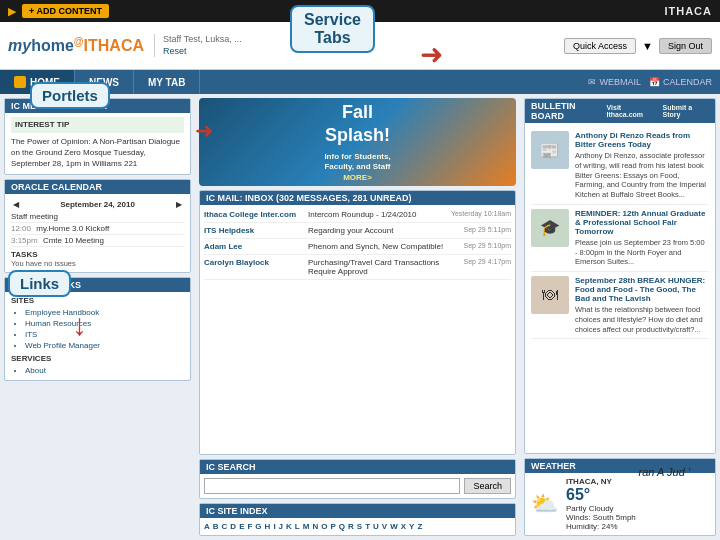  Describe the element at coordinates (16, 204) in the screenshot. I see `cal-prev-icon: ◀` at that location.